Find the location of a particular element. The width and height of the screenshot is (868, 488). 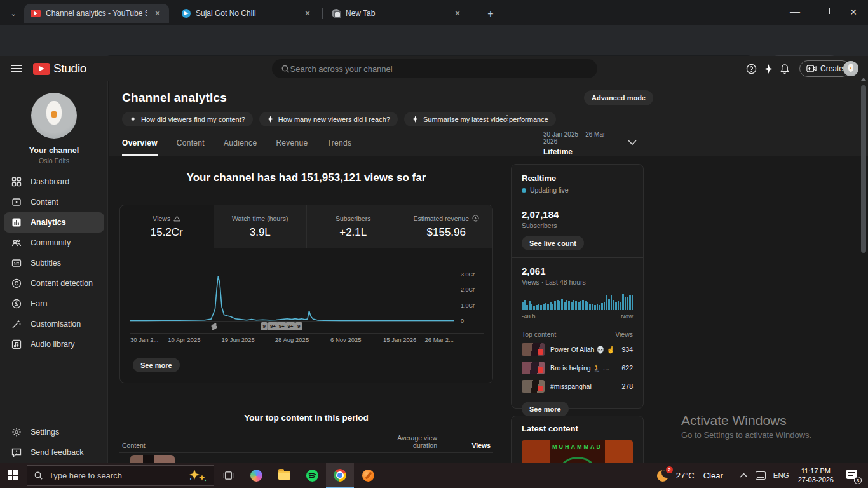

copilot-button is located at coordinates (256, 475).